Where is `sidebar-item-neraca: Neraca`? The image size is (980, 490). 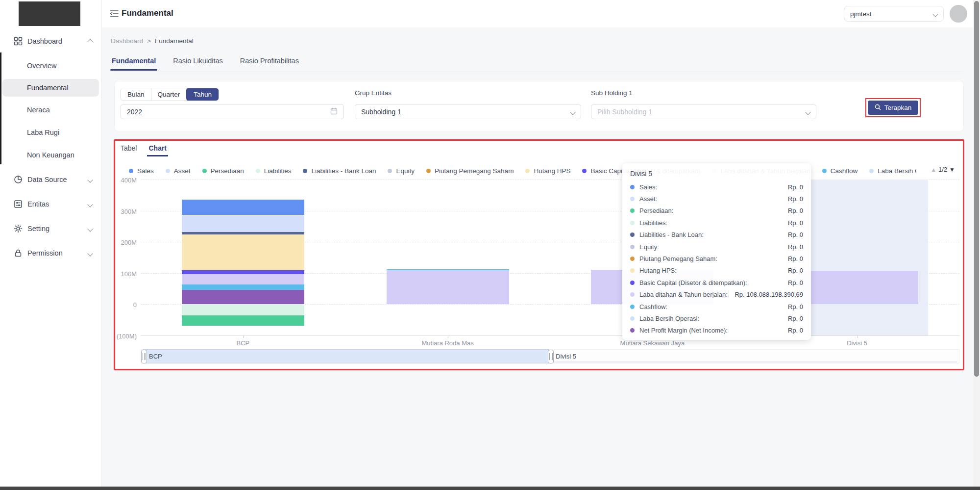
sidebar-item-neraca: Neraca is located at coordinates (51, 110).